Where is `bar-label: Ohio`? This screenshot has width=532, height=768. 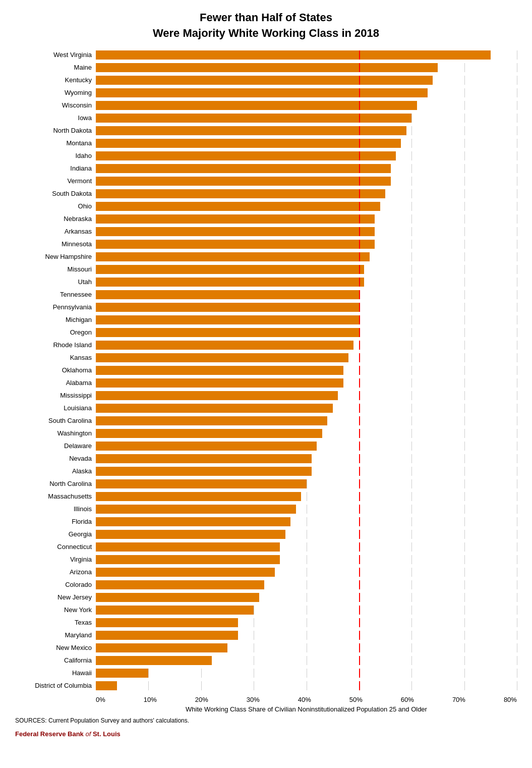
bar-label: Ohio is located at coordinates (55, 206).